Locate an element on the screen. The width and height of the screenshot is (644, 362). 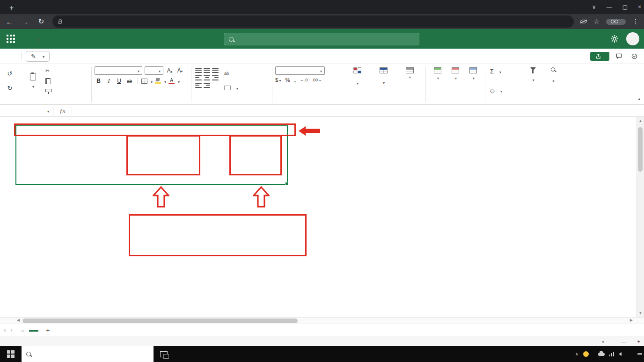
all-sheets-menu-icon: ≡ is located at coordinates (23, 330).